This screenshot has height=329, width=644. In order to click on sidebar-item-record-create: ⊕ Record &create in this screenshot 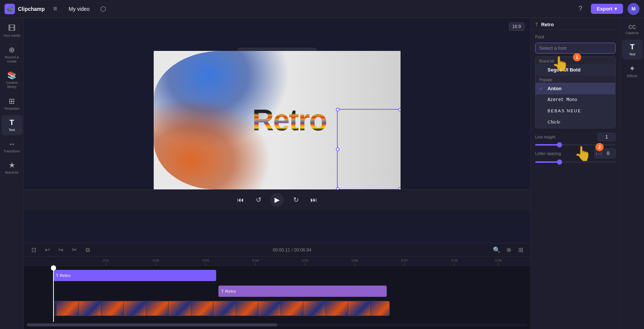, I will do `click(12, 55)`.